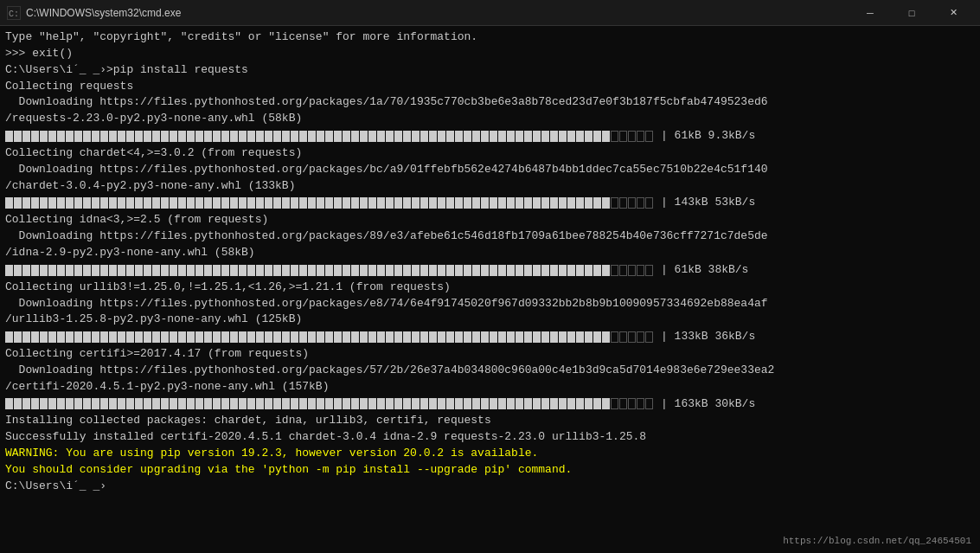 The width and height of the screenshot is (980, 553). Describe the element at coordinates (490, 13) in the screenshot. I see `titlebar: C: C:\WINDOWS\system32\cmd.exe ─ □ ✕` at that location.